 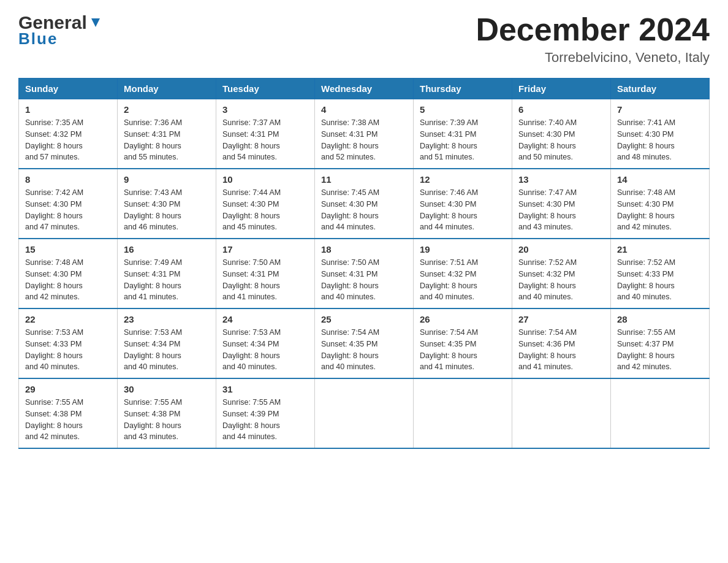 What do you see at coordinates (463, 280) in the screenshot?
I see `day-info: Sunrise: 7:51 AMSunset: 4:32 PMDaylight:…` at bounding box center [463, 280].